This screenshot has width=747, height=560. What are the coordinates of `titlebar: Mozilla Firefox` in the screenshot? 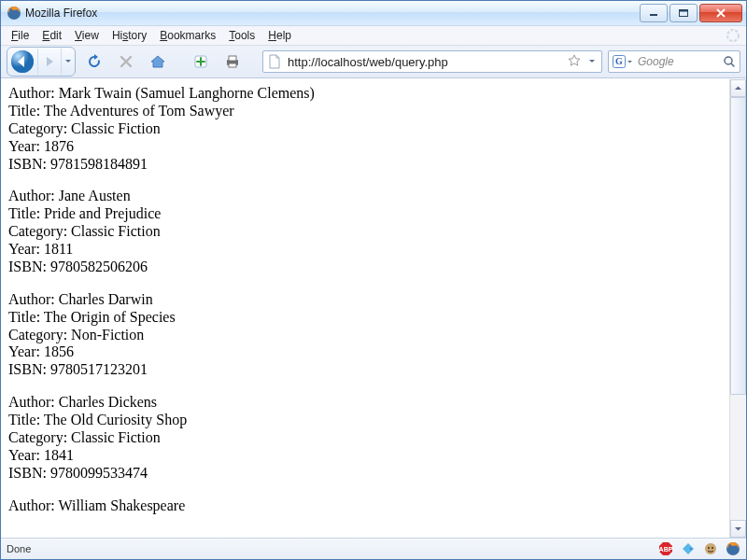 It's located at (374, 13).